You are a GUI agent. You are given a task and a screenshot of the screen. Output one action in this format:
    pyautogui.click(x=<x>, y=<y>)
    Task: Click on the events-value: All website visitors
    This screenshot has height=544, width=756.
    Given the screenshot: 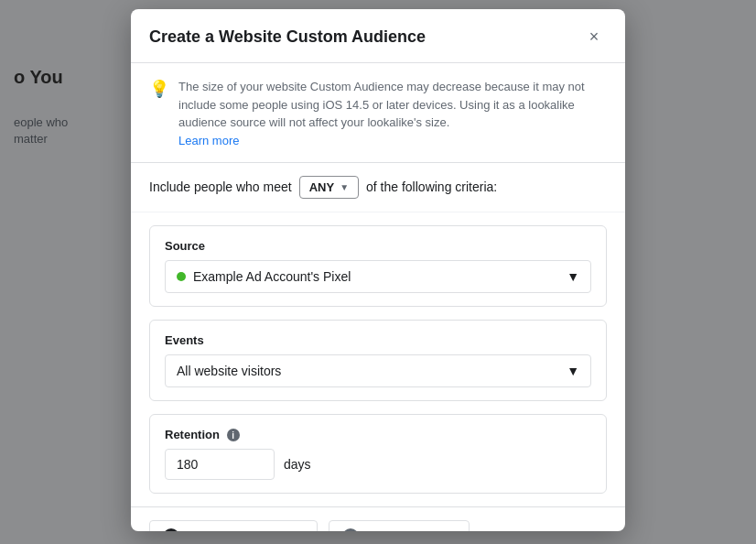 What is the action you would take?
    pyautogui.click(x=229, y=371)
    